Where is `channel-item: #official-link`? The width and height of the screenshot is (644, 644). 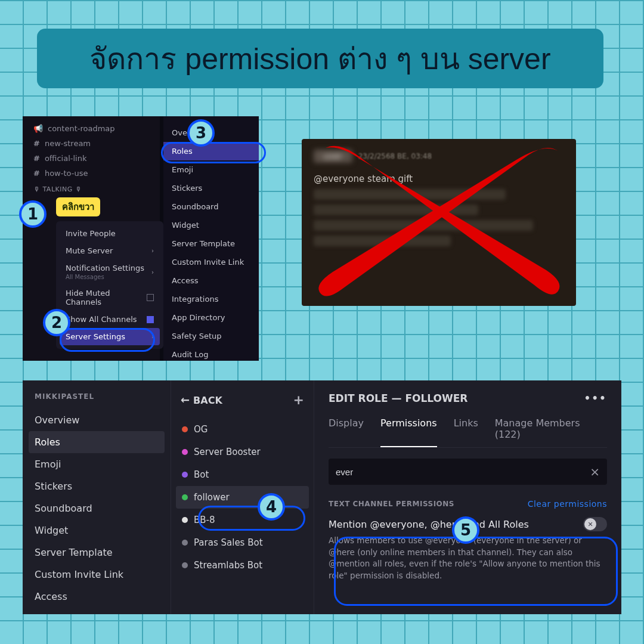
channel-item: #official-link is located at coordinates (91, 159).